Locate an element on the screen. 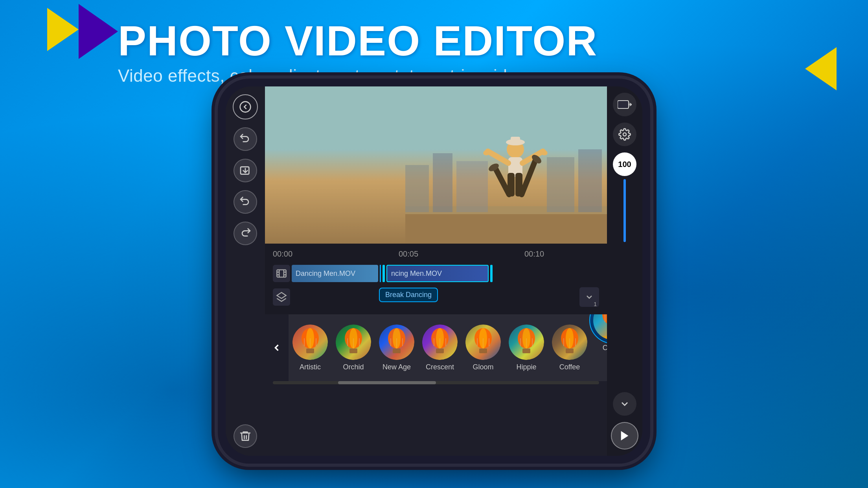  effect-item-gloom: Gloom is located at coordinates (483, 348).